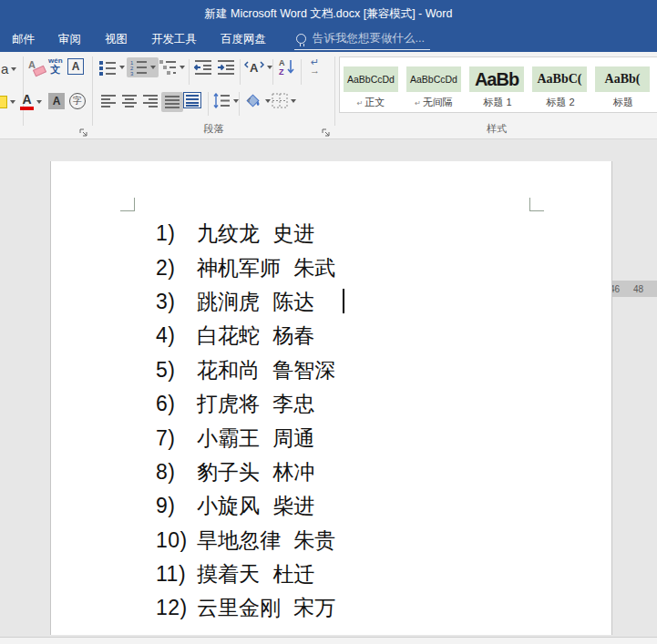  I want to click on sort-button: A Z, so click(287, 66).